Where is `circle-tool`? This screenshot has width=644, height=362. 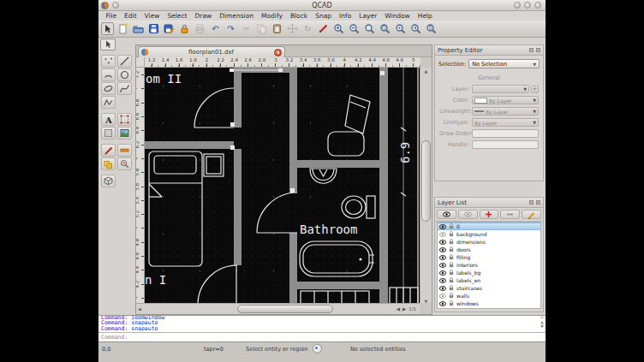
circle-tool is located at coordinates (125, 75).